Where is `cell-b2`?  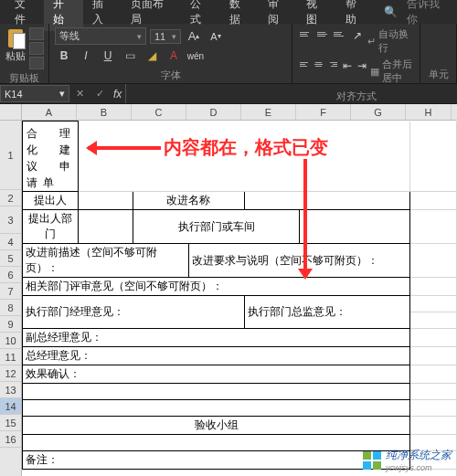
cell-b2 is located at coordinates (106, 201).